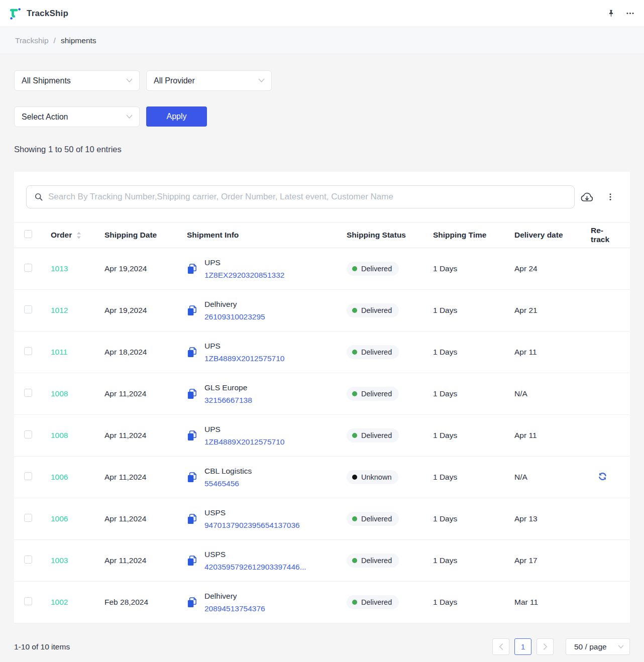 Image resolution: width=644 pixels, height=662 pixels. What do you see at coordinates (605, 235) in the screenshot?
I see `column-retrack: Re-track` at bounding box center [605, 235].